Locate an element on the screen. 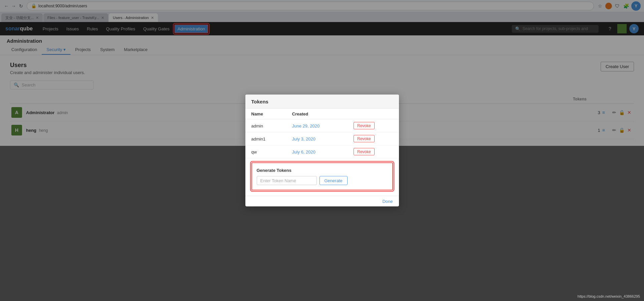 The width and height of the screenshot is (644, 301). bottom-url: https://blog.csdn.net/weixin_43866295 is located at coordinates (609, 296).